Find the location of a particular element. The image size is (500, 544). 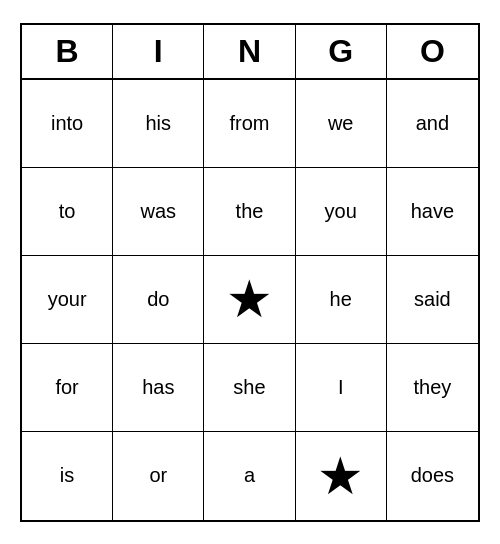

header-i: I is located at coordinates (158, 52).